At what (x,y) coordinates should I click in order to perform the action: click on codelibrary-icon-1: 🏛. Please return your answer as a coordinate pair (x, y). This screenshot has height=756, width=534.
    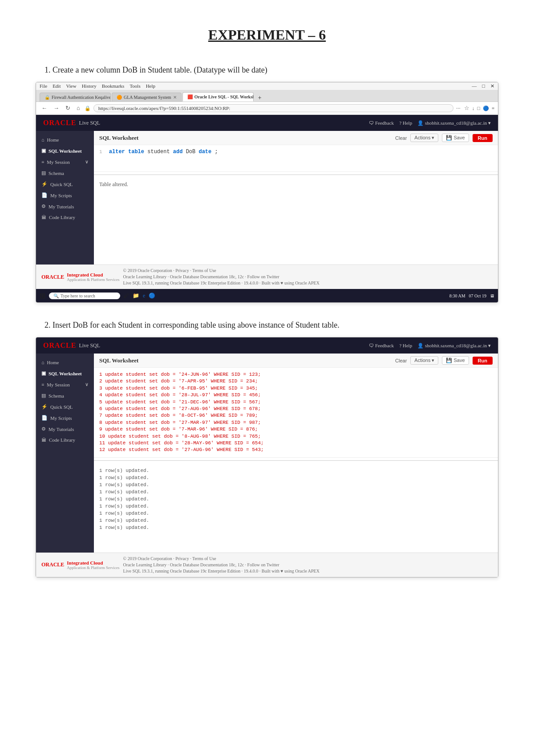
    Looking at the image, I should click on (44, 217).